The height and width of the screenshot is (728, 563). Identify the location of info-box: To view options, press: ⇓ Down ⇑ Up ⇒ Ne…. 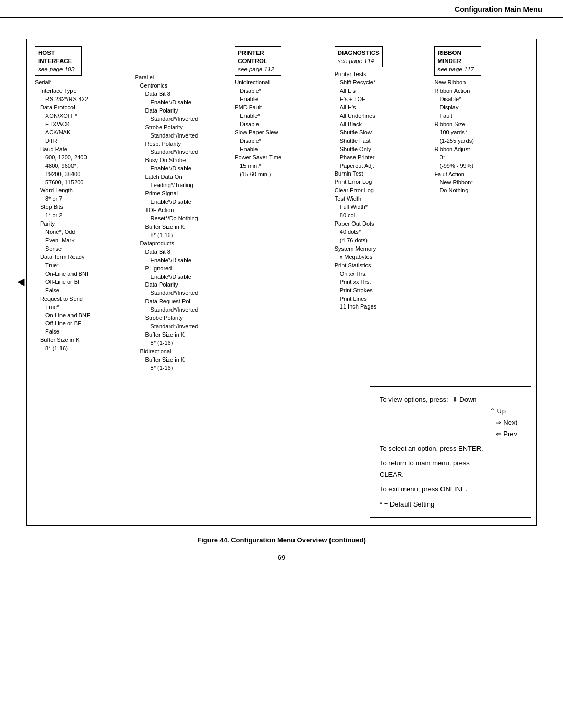
(450, 452).